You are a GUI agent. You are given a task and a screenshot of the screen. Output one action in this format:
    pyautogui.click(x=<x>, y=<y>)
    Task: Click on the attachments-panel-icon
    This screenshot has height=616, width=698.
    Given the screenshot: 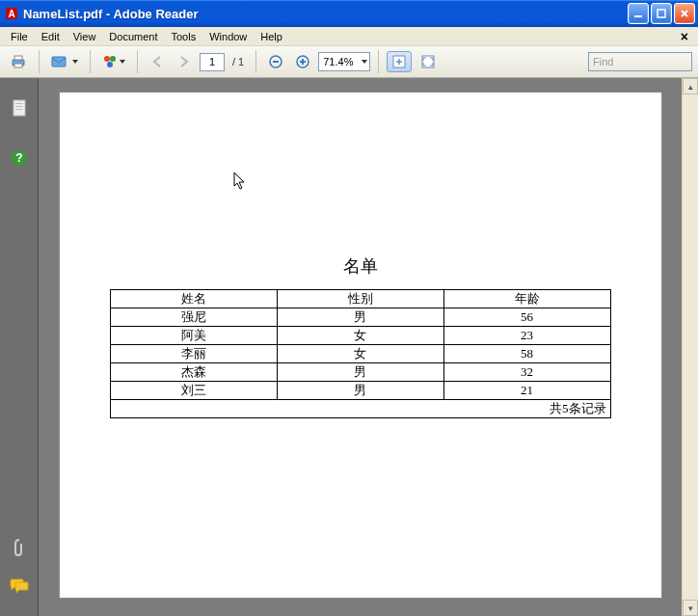 What is the action you would take?
    pyautogui.click(x=19, y=548)
    